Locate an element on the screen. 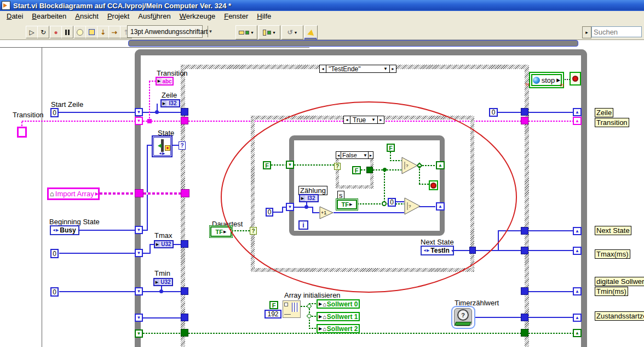  state-control-terminal: ◄▶ is located at coordinates (162, 146).